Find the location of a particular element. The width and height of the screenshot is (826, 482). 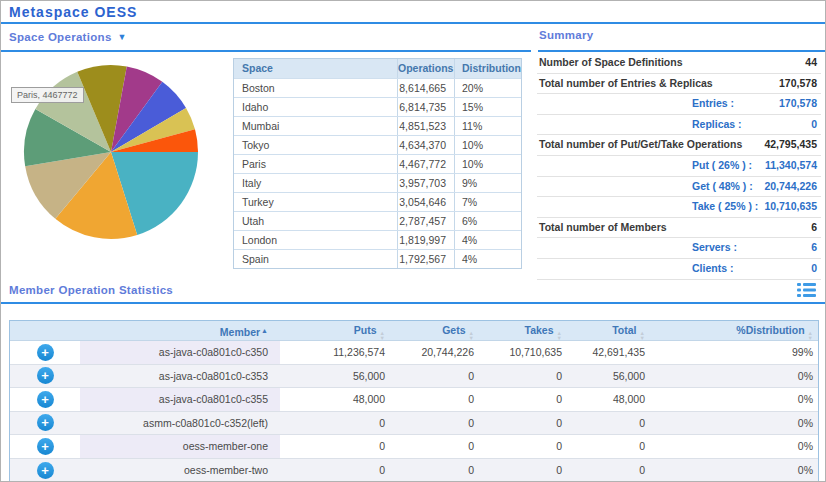

chevron-down-icon: ▼ is located at coordinates (122, 37).